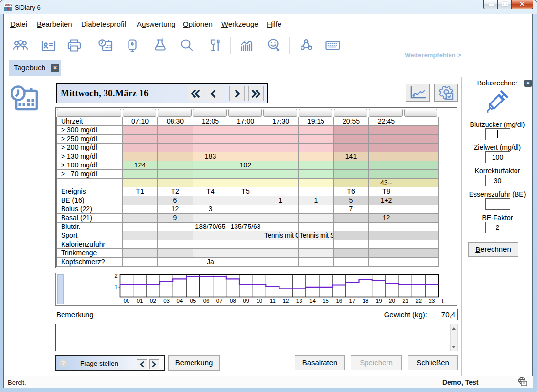 Image resolution: width=537 pixels, height=392 pixels. Describe the element at coordinates (313, 301) in the screenshot. I see `svg-text: 14` at that location.